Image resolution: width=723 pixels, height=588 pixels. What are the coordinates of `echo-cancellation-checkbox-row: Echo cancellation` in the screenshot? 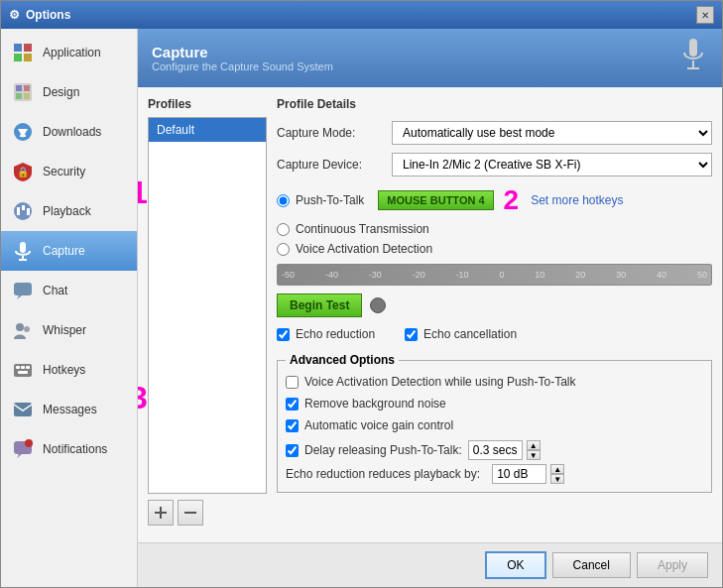 It's located at (460, 334).